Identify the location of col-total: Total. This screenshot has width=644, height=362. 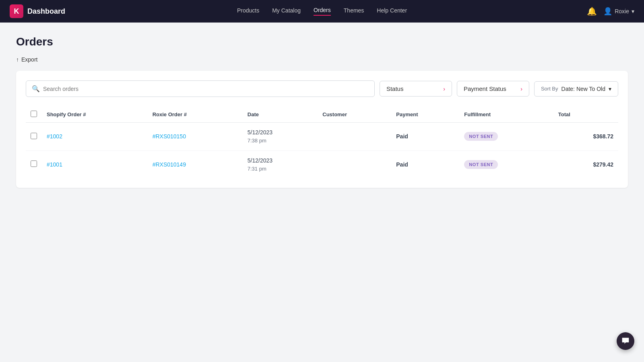
(586, 115).